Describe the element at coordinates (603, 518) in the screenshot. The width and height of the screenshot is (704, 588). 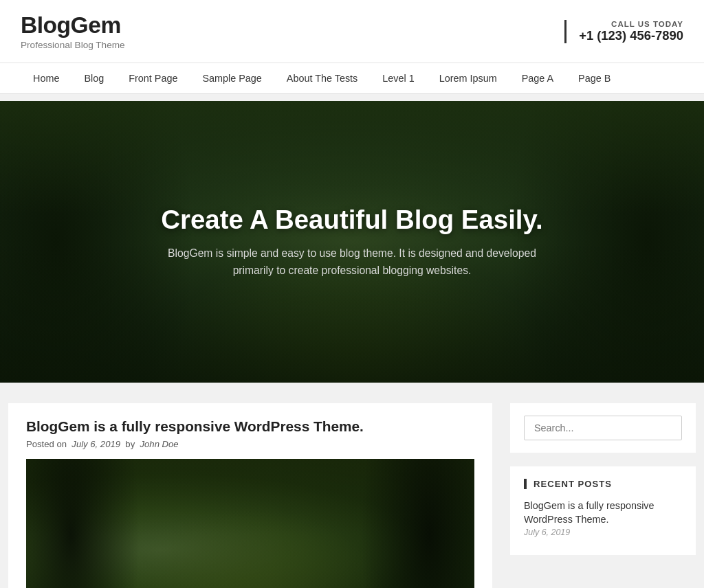
I see `recent-post-item: BlogGem is a fully responsive WordPress …` at that location.